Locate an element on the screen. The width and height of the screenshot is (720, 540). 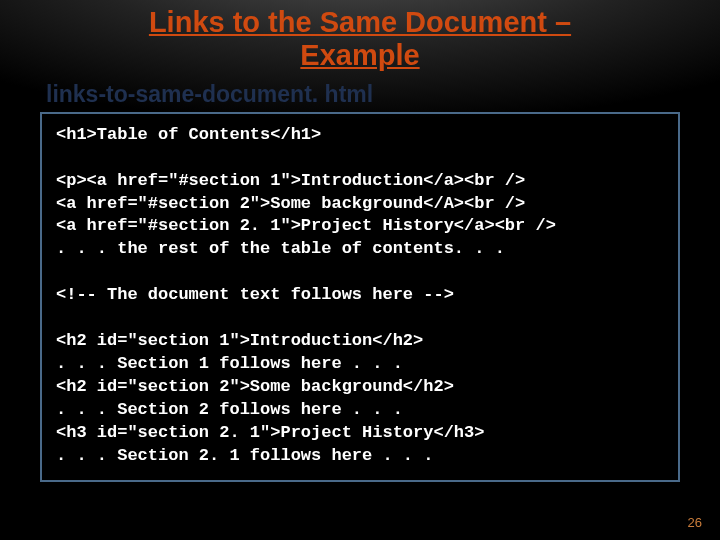
slide-title: Links to the Same Document – Example is located at coordinates (360, 36).